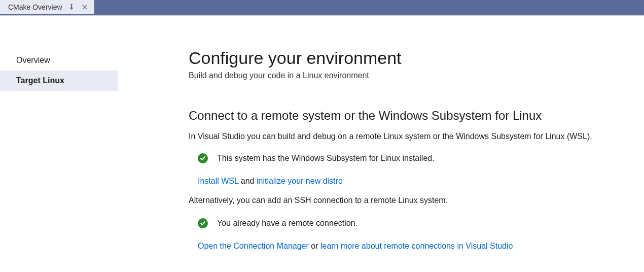 The width and height of the screenshot is (644, 272). What do you see at coordinates (411, 200) in the screenshot?
I see `alternative-text: Alternatively, you can add an SSH connec…` at bounding box center [411, 200].